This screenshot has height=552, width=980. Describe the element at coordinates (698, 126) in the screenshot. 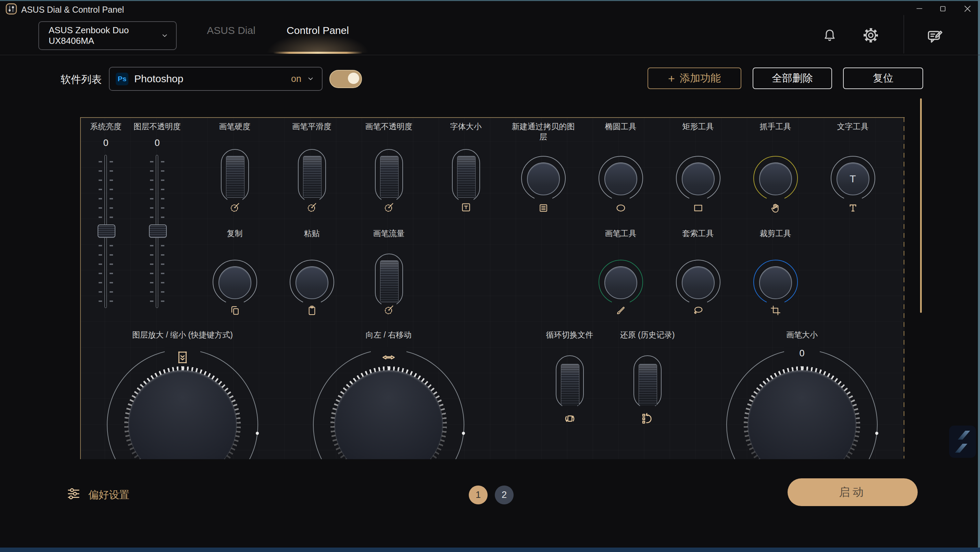

I see `control-label: 矩形工具` at that location.